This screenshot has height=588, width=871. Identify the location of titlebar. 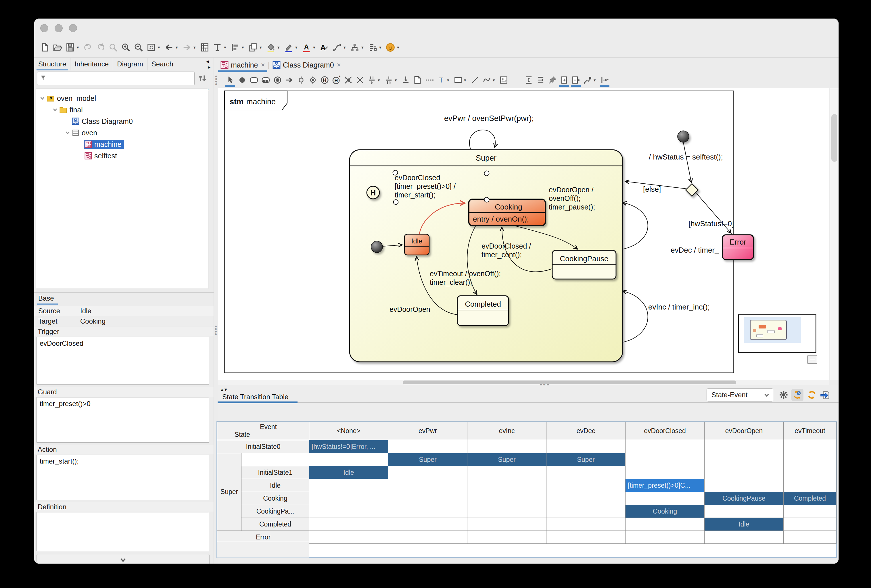
(436, 28).